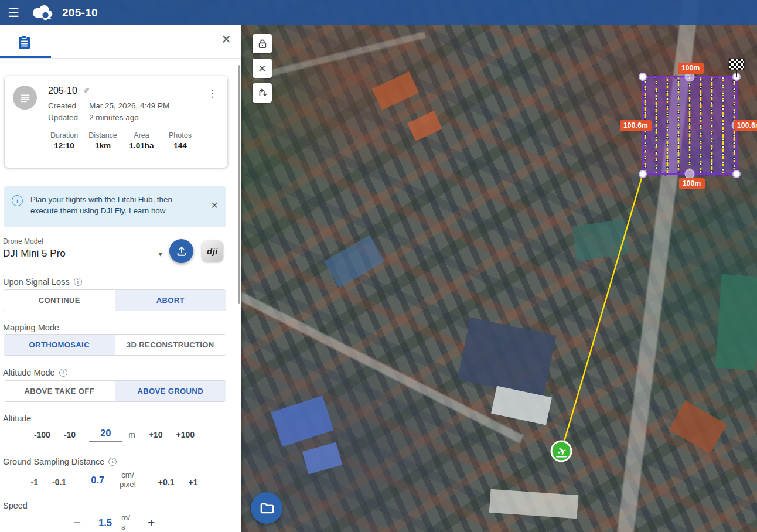 The height and width of the screenshot is (532, 757). I want to click on speed-minus-button: −, so click(77, 523).